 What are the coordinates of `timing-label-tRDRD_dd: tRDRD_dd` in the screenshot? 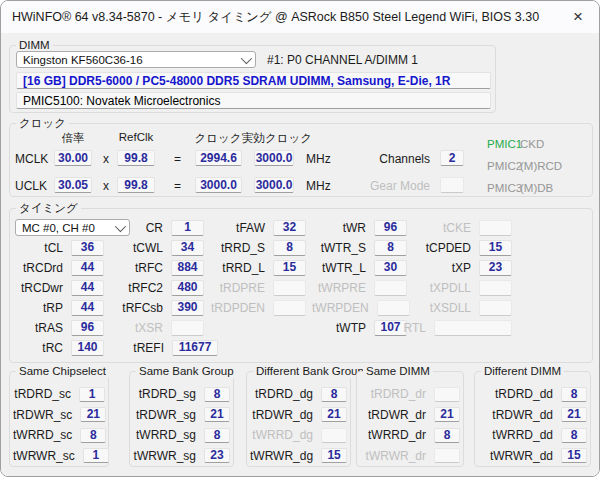 It's located at (516, 394).